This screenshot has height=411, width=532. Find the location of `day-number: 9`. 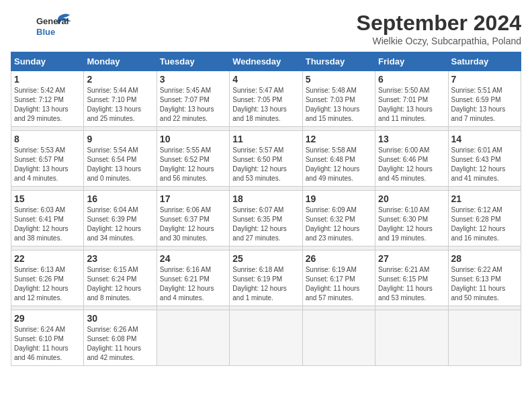

day-number: 9 is located at coordinates (120, 139).